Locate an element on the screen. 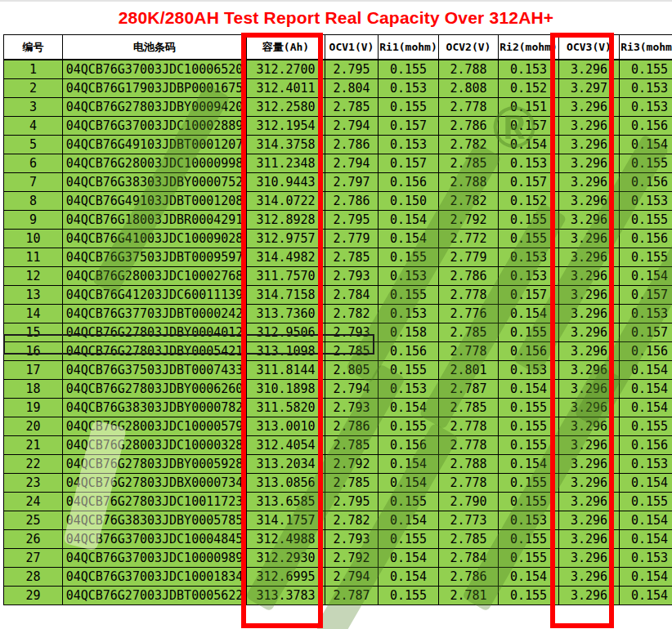 The image size is (672, 629). row-number-cell: 8 is located at coordinates (34, 201).